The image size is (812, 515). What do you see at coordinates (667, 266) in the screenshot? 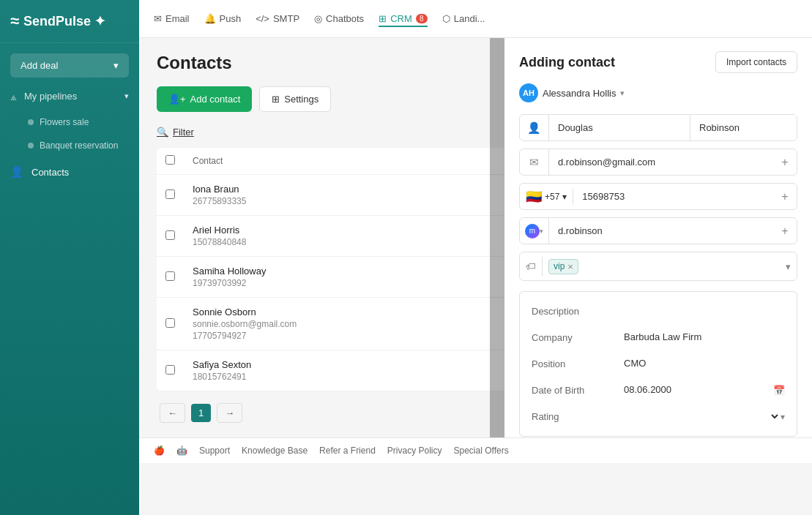
I see `tags-content: vip ×` at bounding box center [667, 266].